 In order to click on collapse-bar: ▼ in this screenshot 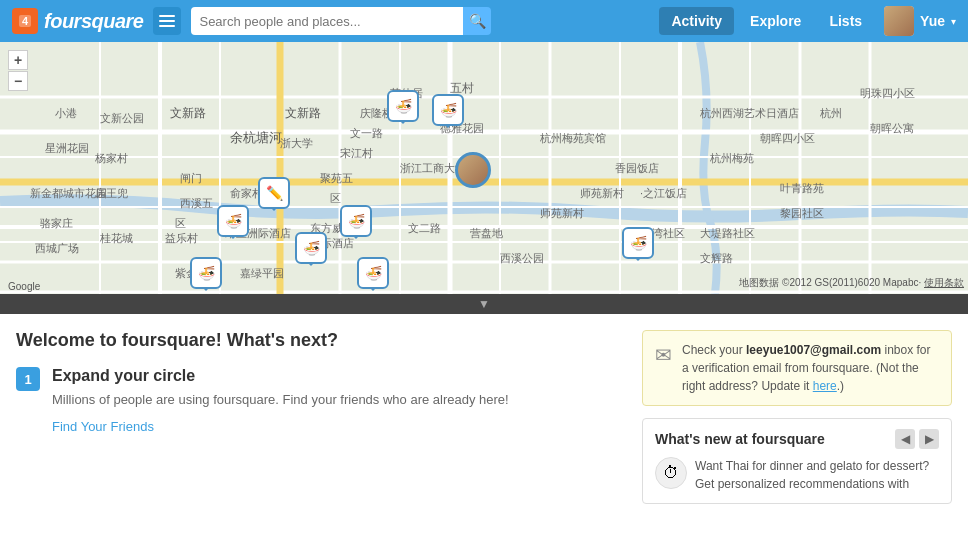, I will do `click(484, 304)`.